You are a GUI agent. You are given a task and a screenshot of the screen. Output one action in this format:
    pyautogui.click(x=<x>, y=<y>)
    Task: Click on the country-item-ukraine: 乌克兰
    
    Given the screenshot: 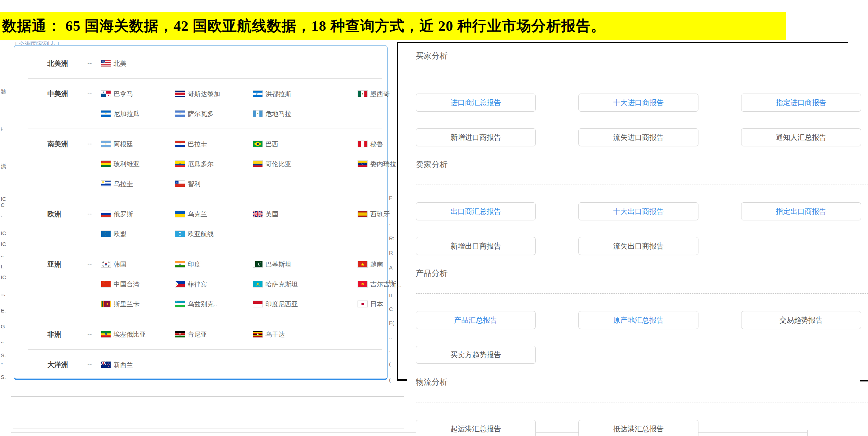 What is the action you would take?
    pyautogui.click(x=214, y=214)
    